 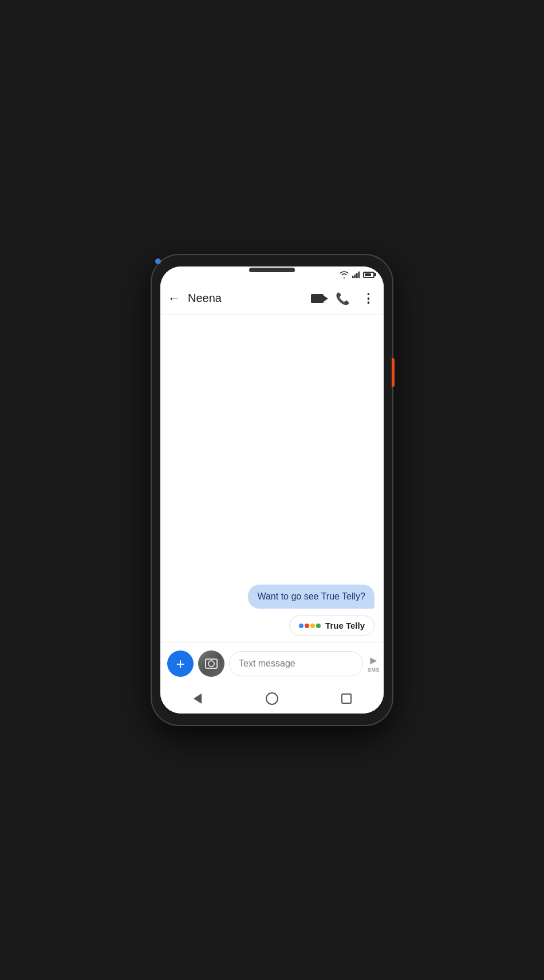 I want to click on nav-back-icon, so click(x=198, y=699).